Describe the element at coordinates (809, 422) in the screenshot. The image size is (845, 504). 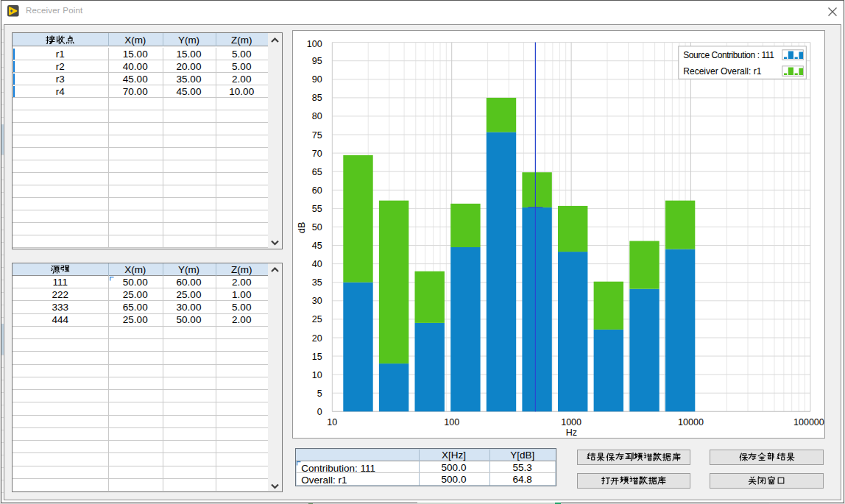
I see `svg-text: 100000` at that location.